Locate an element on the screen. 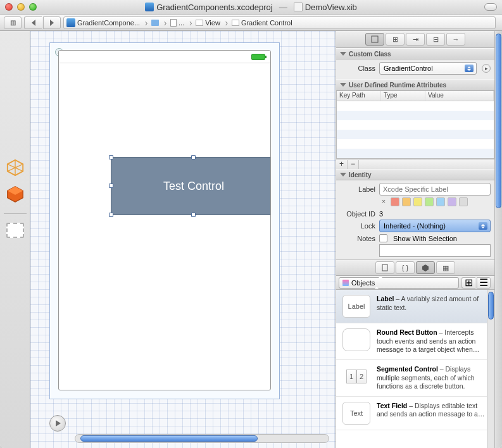 The image size is (502, 448). identity-label-field is located at coordinates (435, 189).